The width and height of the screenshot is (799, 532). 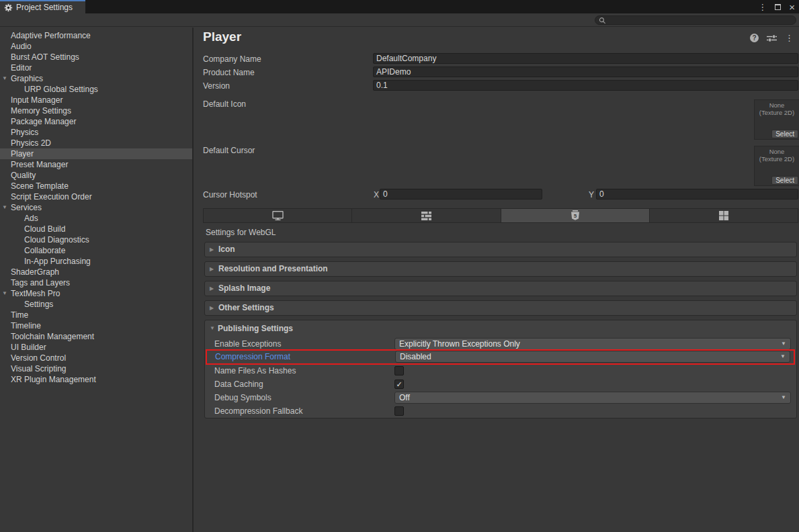 What do you see at coordinates (96, 369) in the screenshot?
I see `sidebar-item-visual-scripting: Visual Scripting` at bounding box center [96, 369].